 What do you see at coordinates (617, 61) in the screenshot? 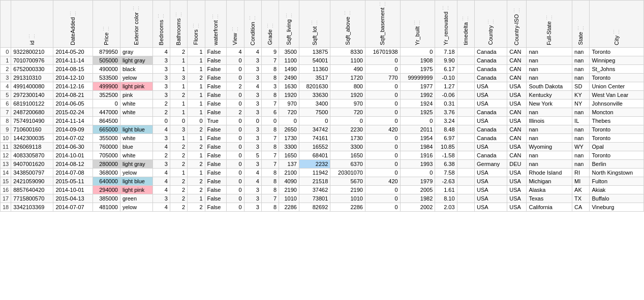
I see `cell-city: Winnipeg` at bounding box center [617, 61].